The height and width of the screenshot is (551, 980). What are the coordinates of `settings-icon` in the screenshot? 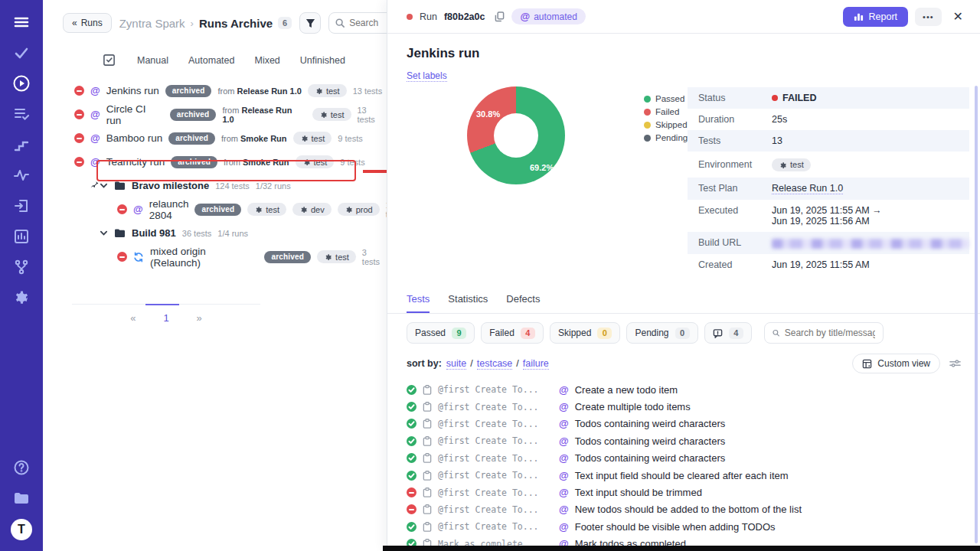 It's located at (21, 298).